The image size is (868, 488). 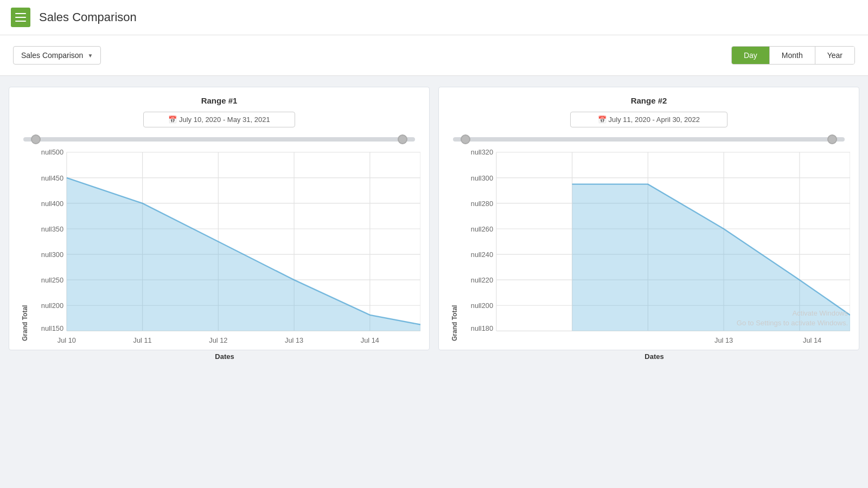 I want to click on chart2-slider-right-handle, so click(x=832, y=139).